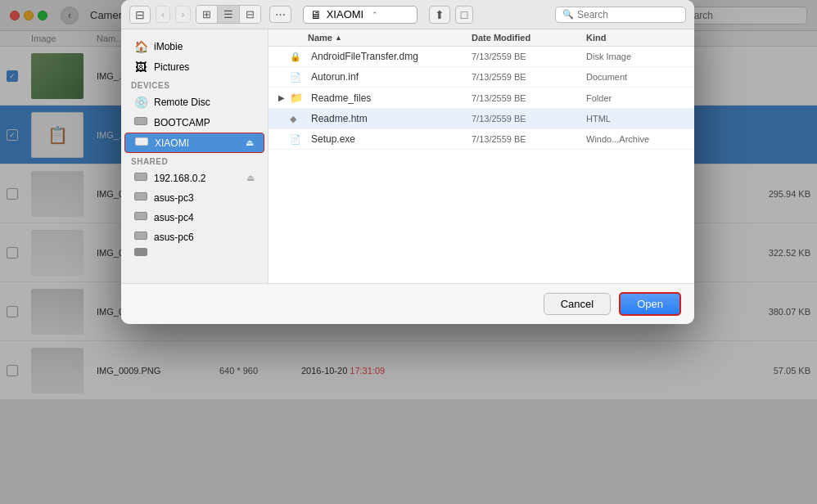 The image size is (817, 504). What do you see at coordinates (481, 38) in the screenshot?
I see `file-list-header: Name ▲ Date Modified Kind` at bounding box center [481, 38].